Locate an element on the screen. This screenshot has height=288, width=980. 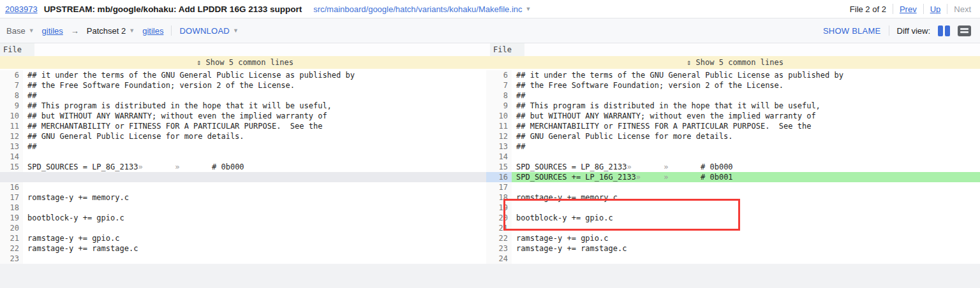
line-number: 24 is located at coordinates (499, 259).